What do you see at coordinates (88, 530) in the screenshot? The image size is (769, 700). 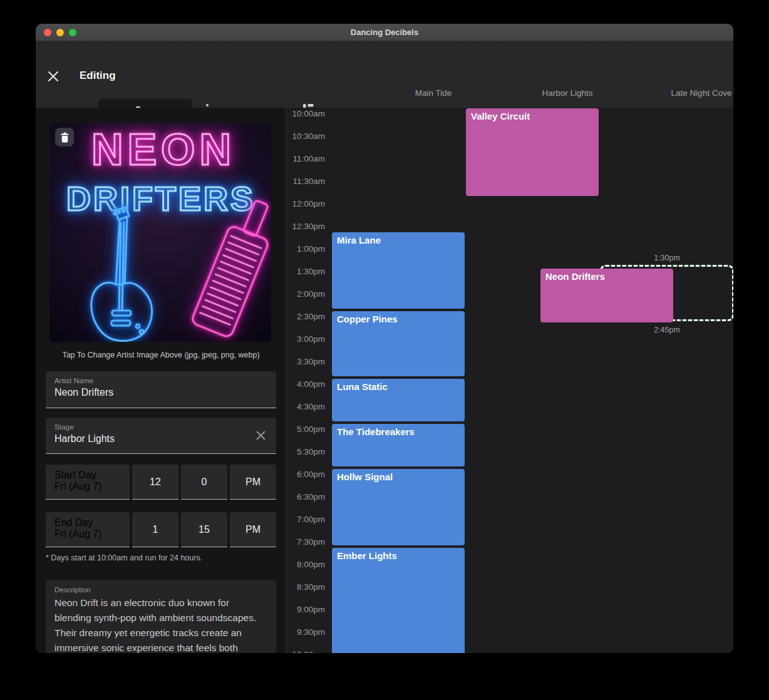 I see `end-day-picker: End Day Fri (Aug 7)` at bounding box center [88, 530].